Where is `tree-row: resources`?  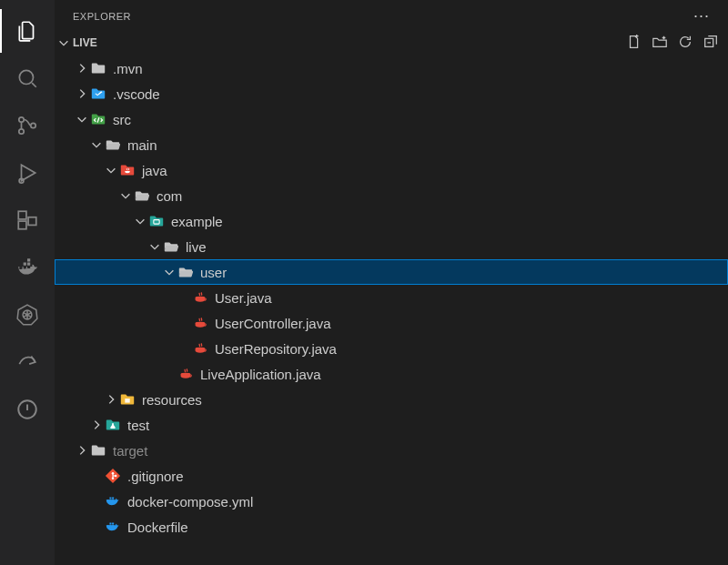
tree-row: resources is located at coordinates (391, 399).